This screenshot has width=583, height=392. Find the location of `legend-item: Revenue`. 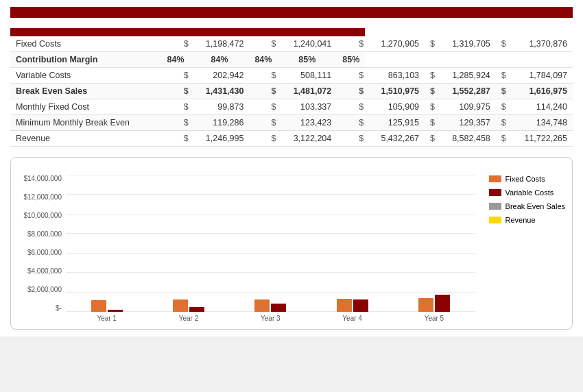

legend-item: Revenue is located at coordinates (527, 220).